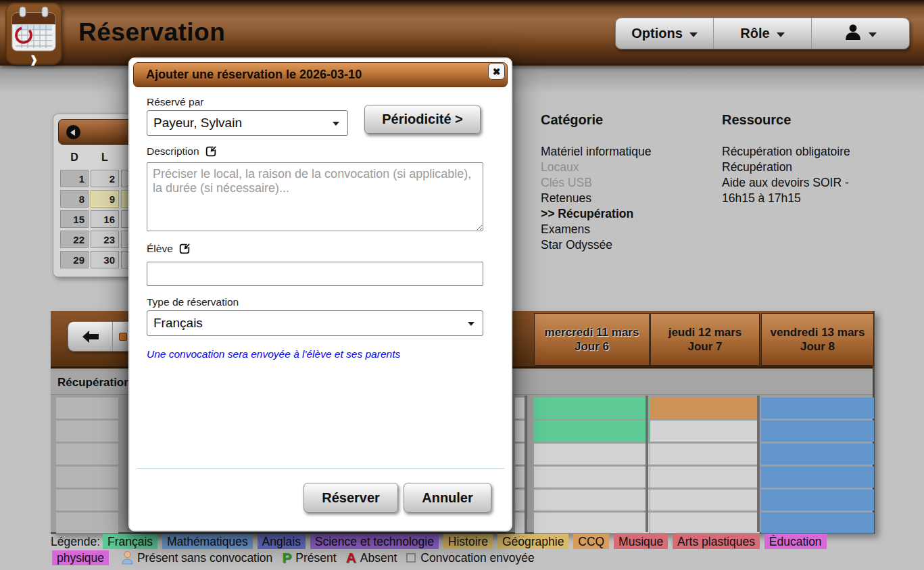 This screenshot has height=570, width=924. I want to click on resource-item: Récupération, so click(797, 168).